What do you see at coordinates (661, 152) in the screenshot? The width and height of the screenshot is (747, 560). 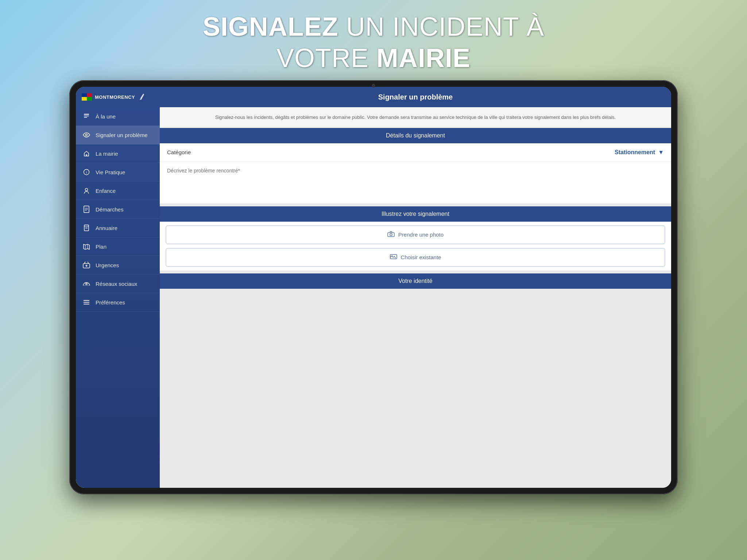 I see `dropdown-arrow-icon: ▼` at bounding box center [661, 152].